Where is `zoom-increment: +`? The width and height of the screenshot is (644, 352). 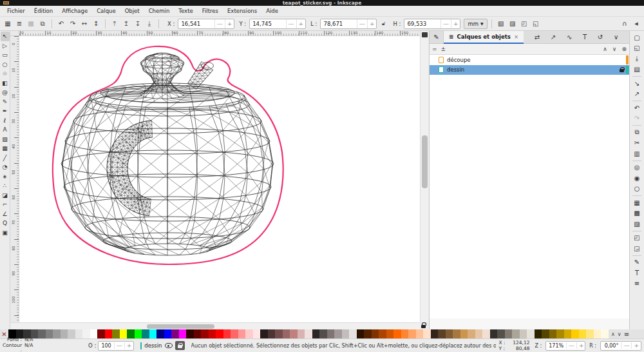 zoom-increment: + is located at coordinates (581, 346).